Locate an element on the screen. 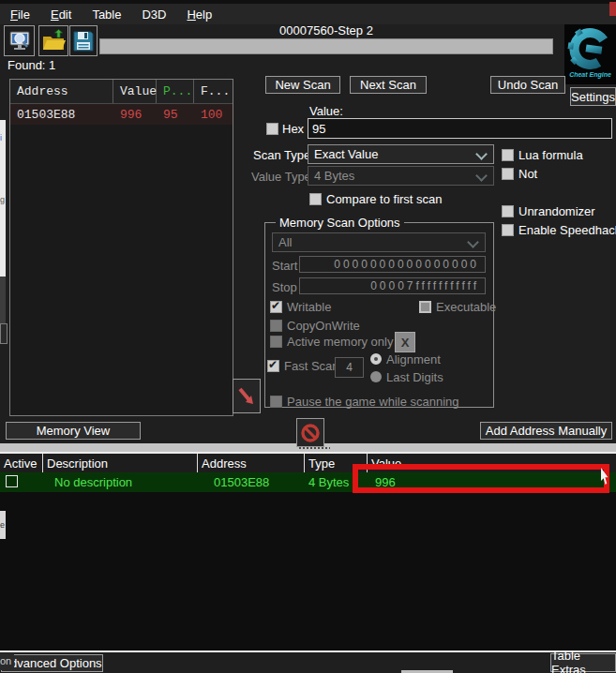 Image resolution: width=616 pixels, height=673 pixels. settings-button: Settings is located at coordinates (593, 97).